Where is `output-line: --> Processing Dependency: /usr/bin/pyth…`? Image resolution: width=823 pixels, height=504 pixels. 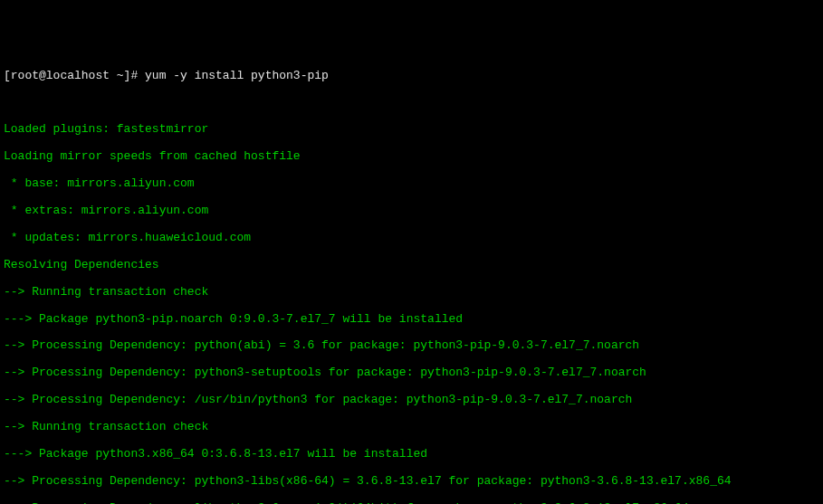
output-line: --> Processing Dependency: /usr/bin/pyth… is located at coordinates (411, 400).